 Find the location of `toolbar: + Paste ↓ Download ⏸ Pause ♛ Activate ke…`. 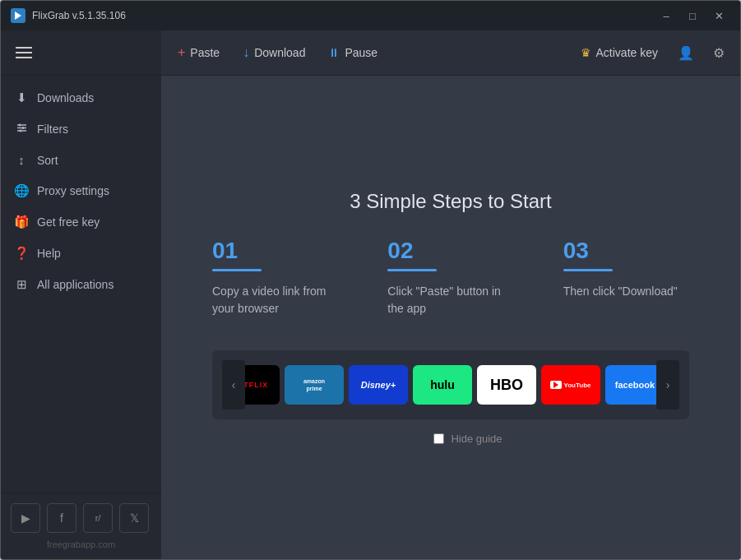

toolbar: + Paste ↓ Download ⏸ Pause ♛ Activate ke… is located at coordinates (451, 53).